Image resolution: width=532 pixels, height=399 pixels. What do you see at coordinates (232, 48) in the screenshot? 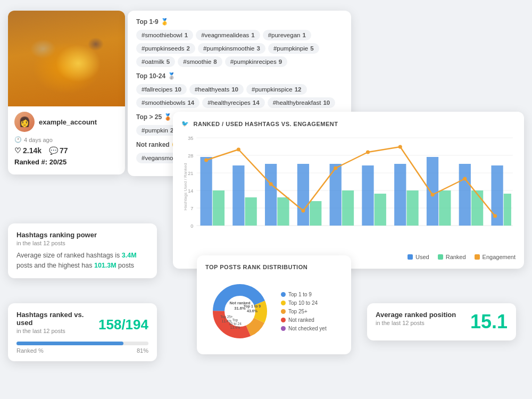
I see `hashtag-tag: #pumpkinsmoothie3` at bounding box center [232, 48].